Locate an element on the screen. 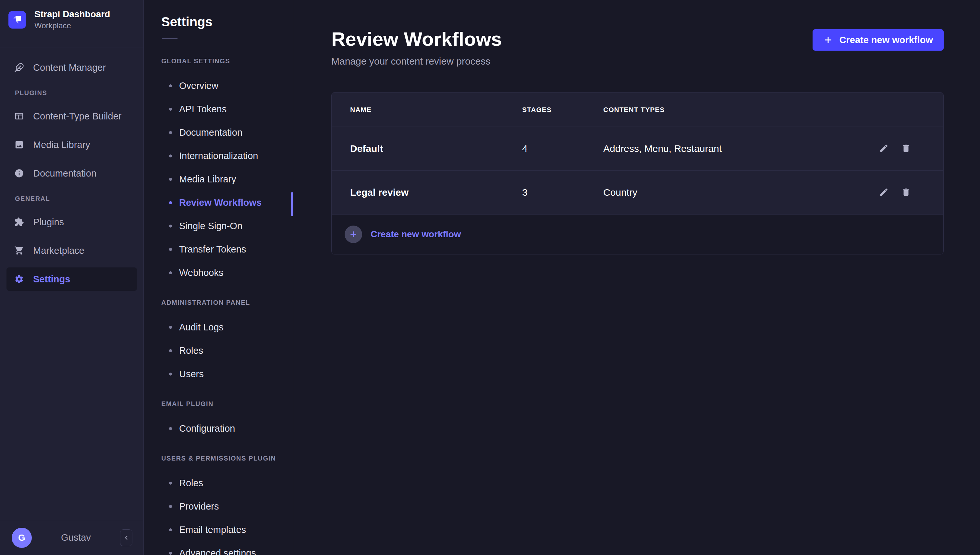 This screenshot has height=555, width=980. subnav-scrollbar-thumb is located at coordinates (292, 204).